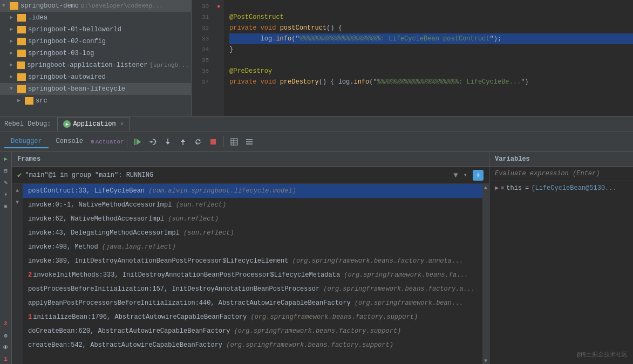 This screenshot has height=364, width=633. What do you see at coordinates (70, 142) in the screenshot?
I see `tab-console: Console` at bounding box center [70, 142].